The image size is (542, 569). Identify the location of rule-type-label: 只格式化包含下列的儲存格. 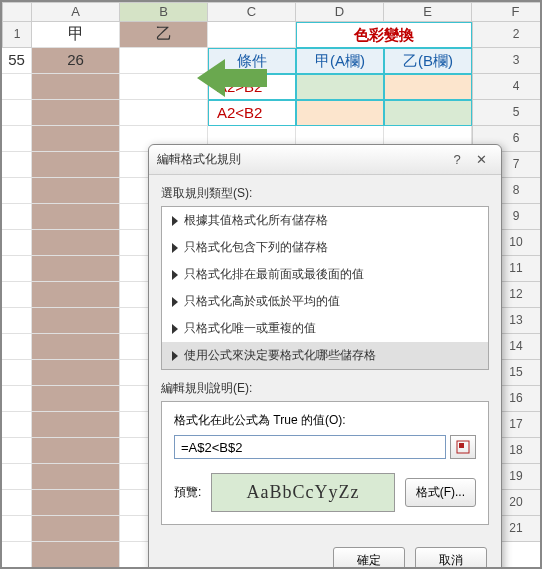
(256, 248).